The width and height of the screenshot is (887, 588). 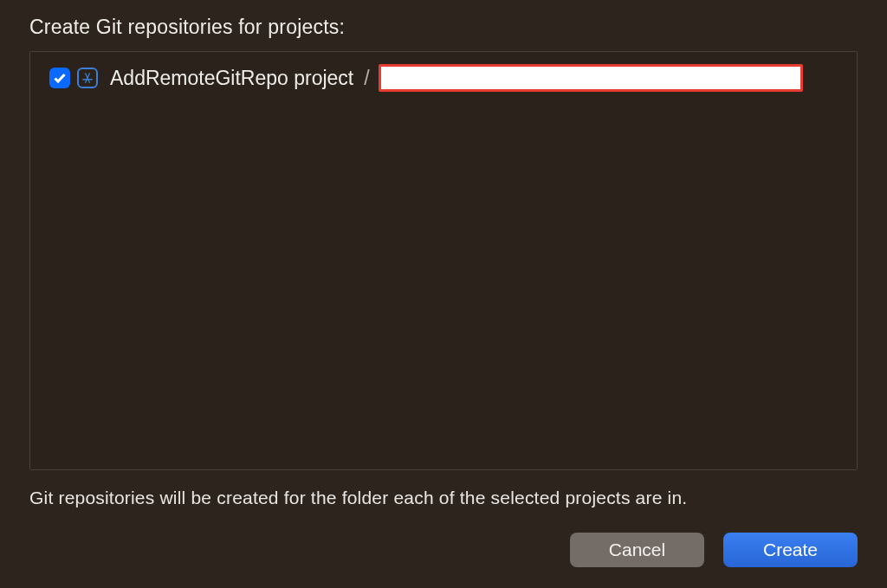 What do you see at coordinates (60, 78) in the screenshot?
I see `checkmark-icon` at bounding box center [60, 78].